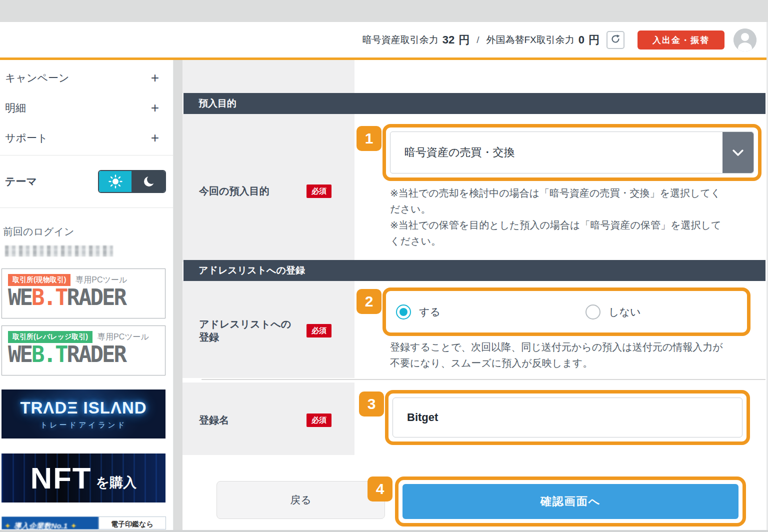 The image size is (768, 532). I want to click on fx-balance-unit: 円, so click(594, 40).